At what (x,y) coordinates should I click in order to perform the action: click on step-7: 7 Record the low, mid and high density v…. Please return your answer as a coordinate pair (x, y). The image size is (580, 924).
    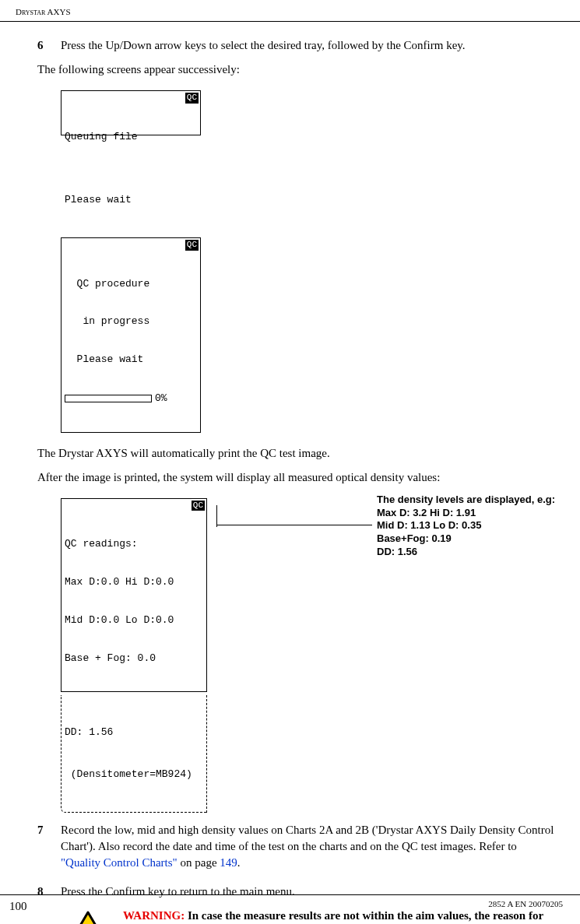
    Looking at the image, I should click on (297, 847).